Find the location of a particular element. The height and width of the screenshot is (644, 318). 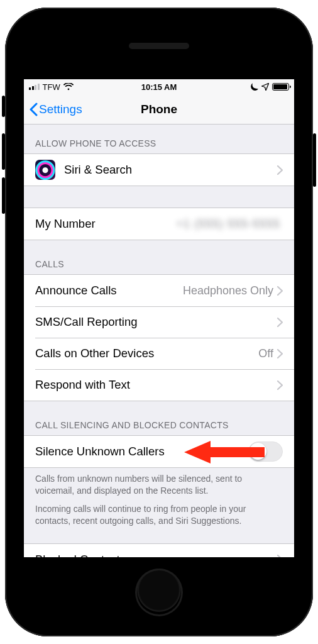

page-title: Phone is located at coordinates (159, 109).